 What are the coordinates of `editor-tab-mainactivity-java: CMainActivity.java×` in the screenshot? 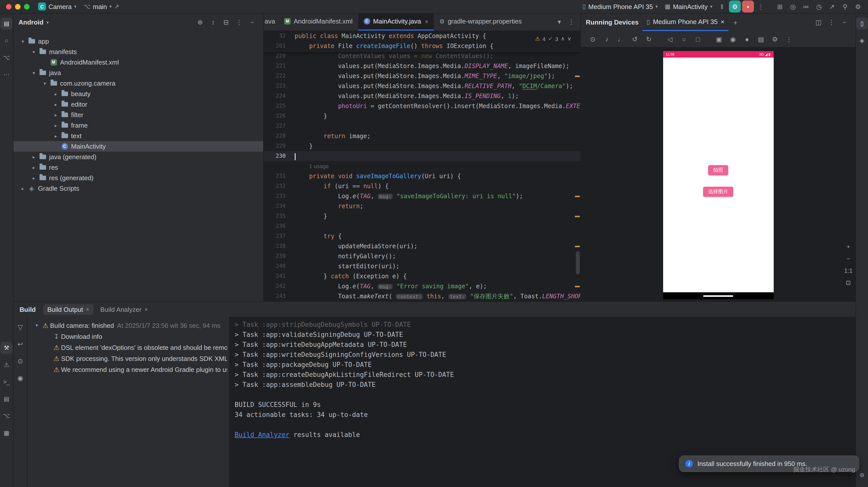 It's located at (396, 22).